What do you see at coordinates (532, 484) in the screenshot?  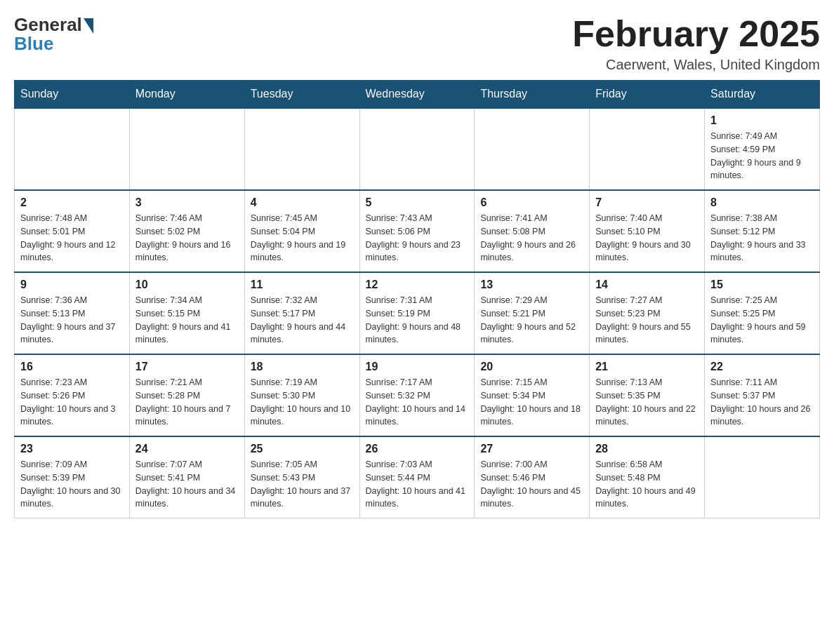 I see `day-info: Sunrise: 7:00 AMSunset: 5:46 PMDaylight:…` at bounding box center [532, 484].